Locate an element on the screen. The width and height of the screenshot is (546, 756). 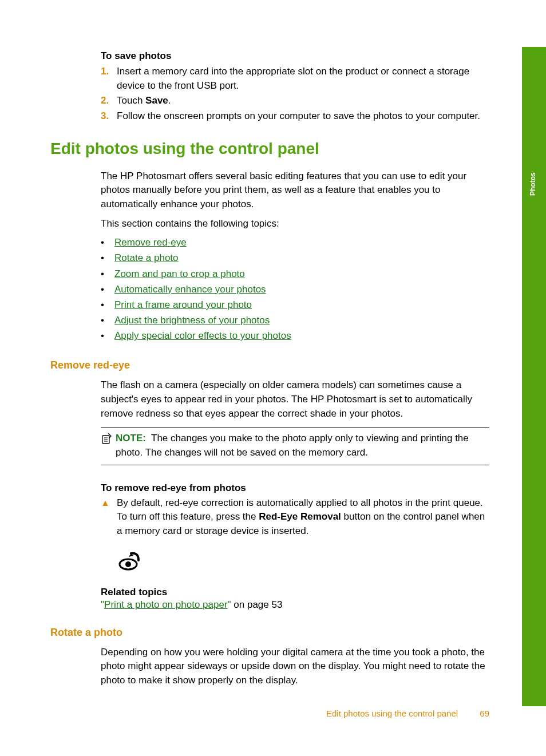
save-photos-section: To save photos 1. Insert a memory card i… is located at coordinates (295, 87).